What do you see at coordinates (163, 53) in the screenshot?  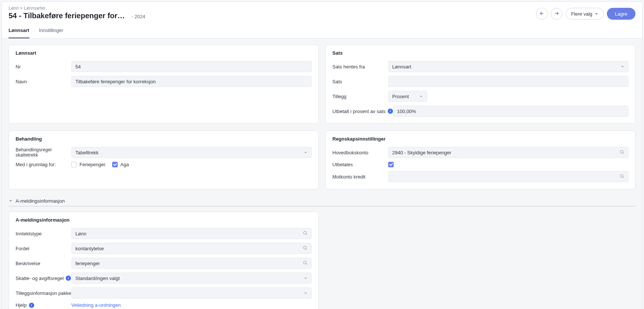 I see `card-title: Lønnsart` at bounding box center [163, 53].